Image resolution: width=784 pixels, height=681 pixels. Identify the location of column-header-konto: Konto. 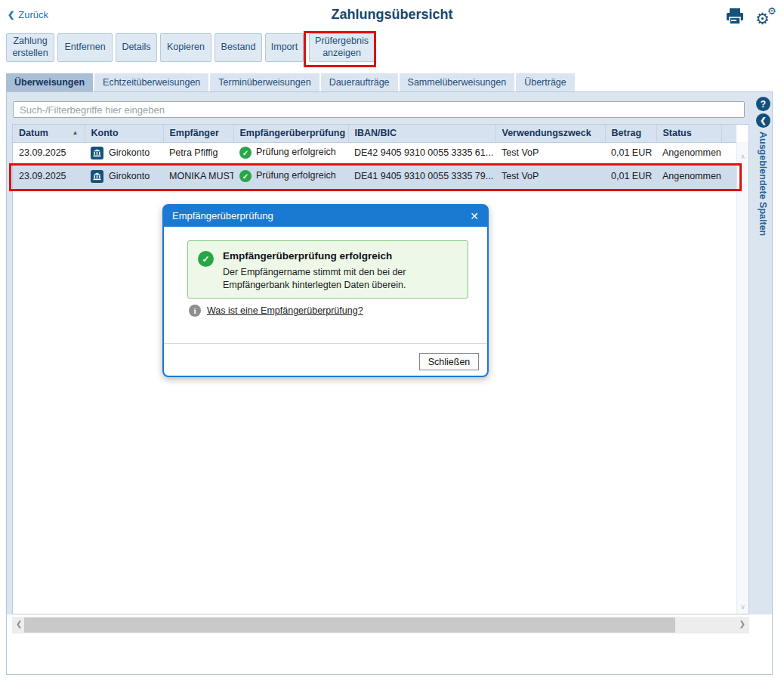
(124, 133).